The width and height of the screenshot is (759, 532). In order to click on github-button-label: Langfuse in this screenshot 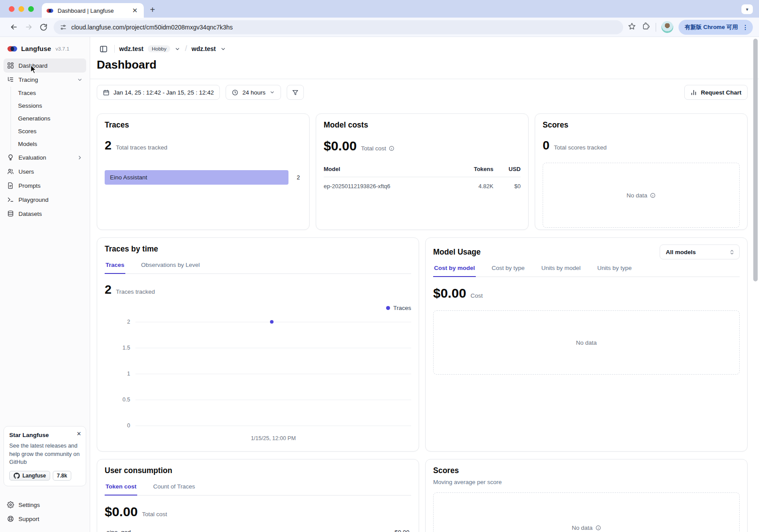, I will do `click(34, 476)`.